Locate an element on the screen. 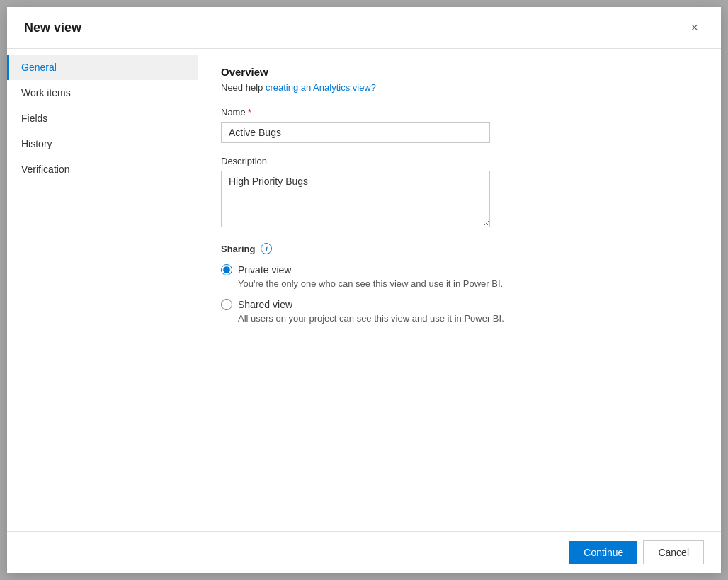  sharing-row: Sharing i is located at coordinates (460, 249).